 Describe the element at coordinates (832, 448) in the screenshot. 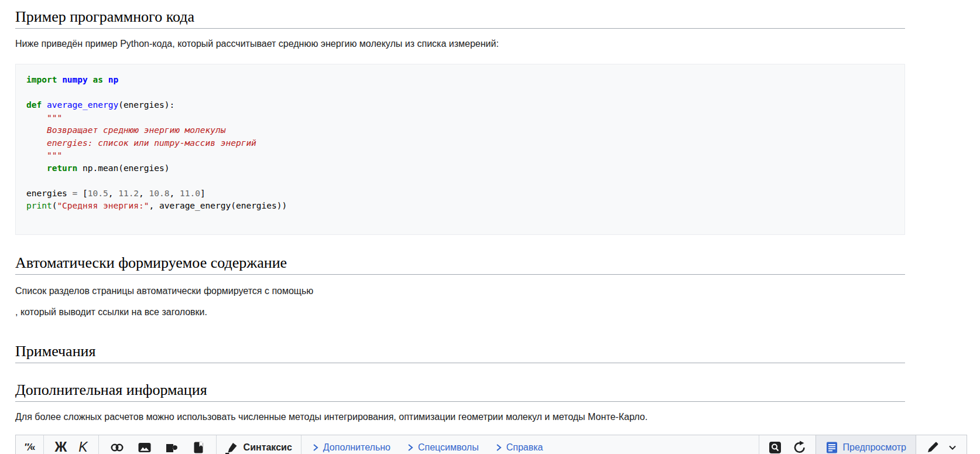

I see `preview-document-icon` at that location.